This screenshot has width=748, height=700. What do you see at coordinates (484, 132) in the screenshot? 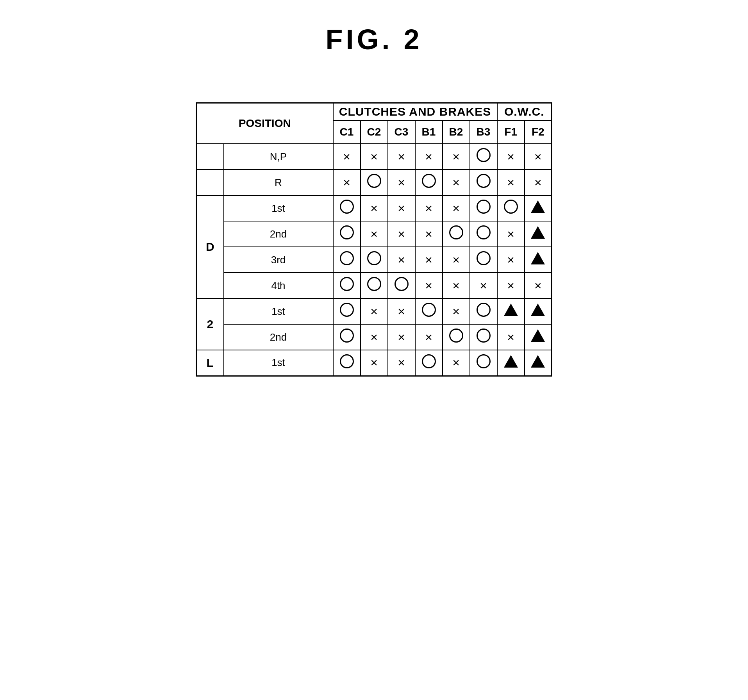
I see `col-header-b3: B3` at bounding box center [484, 132].